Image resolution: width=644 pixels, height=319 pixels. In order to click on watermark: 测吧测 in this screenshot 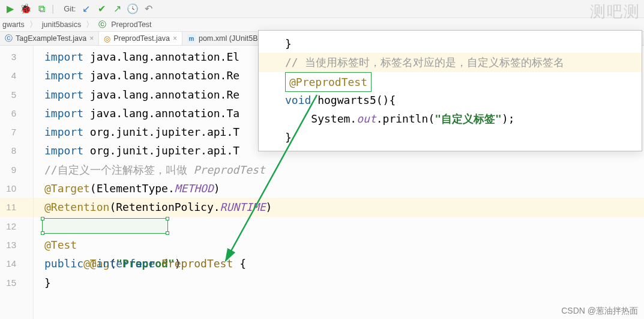, I will do `click(615, 12)`.